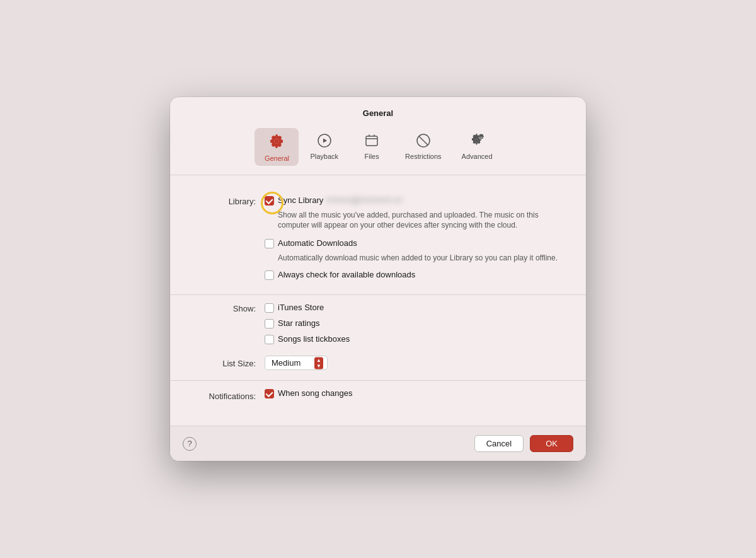  I want to click on tab-files-label: Files, so click(372, 156).